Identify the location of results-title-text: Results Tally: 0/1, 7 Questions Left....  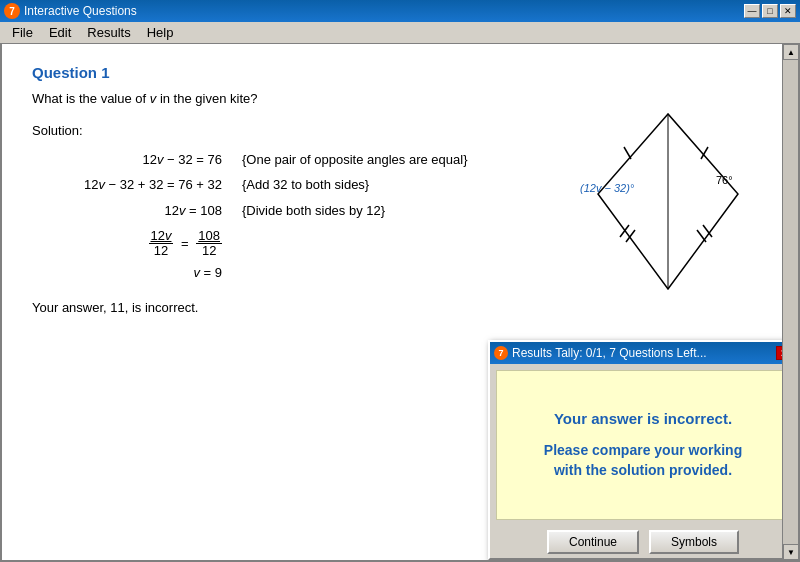
(610, 353).